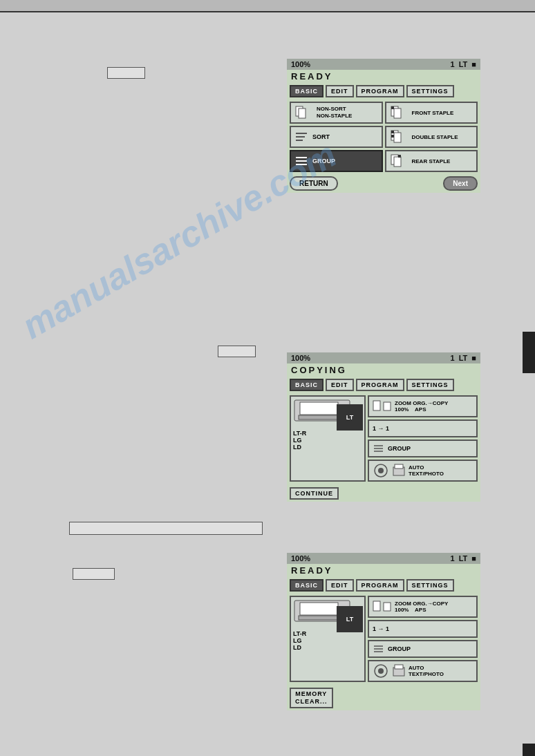  What do you see at coordinates (328, 447) in the screenshot?
I see `tray-ld-2: LD` at bounding box center [328, 447].